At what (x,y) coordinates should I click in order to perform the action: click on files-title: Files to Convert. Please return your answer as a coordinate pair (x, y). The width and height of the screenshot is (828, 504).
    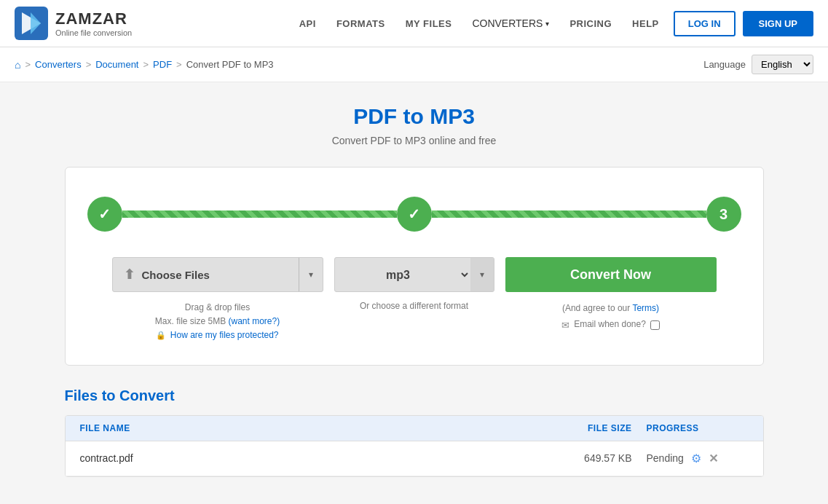
    Looking at the image, I should click on (414, 396).